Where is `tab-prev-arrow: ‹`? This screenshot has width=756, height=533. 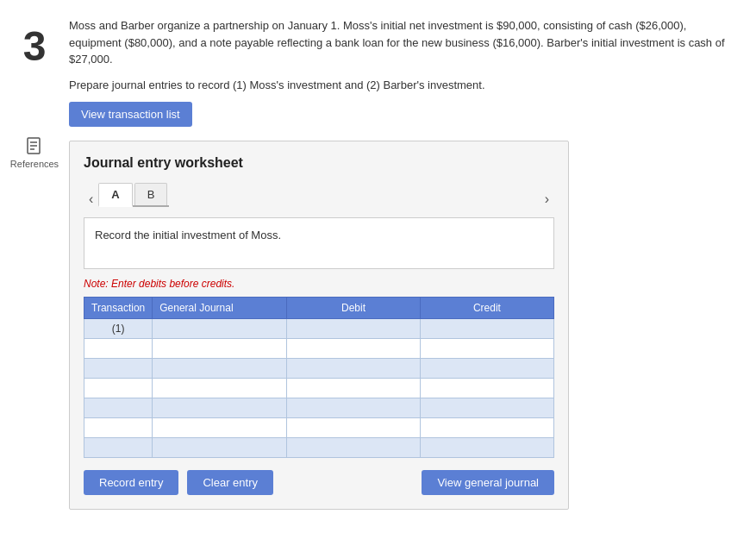
tab-prev-arrow: ‹ is located at coordinates (91, 199).